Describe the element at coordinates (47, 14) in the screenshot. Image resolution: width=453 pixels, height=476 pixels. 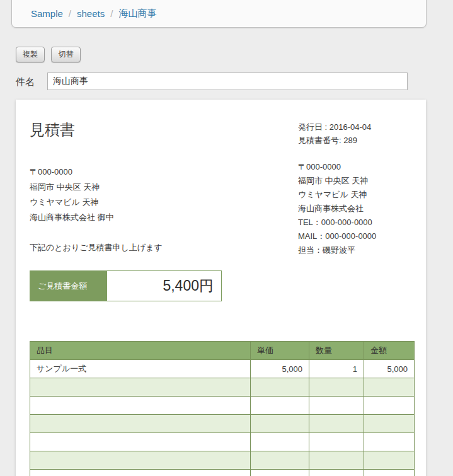
I see `breadcrumb-link-sample: Sample` at that location.